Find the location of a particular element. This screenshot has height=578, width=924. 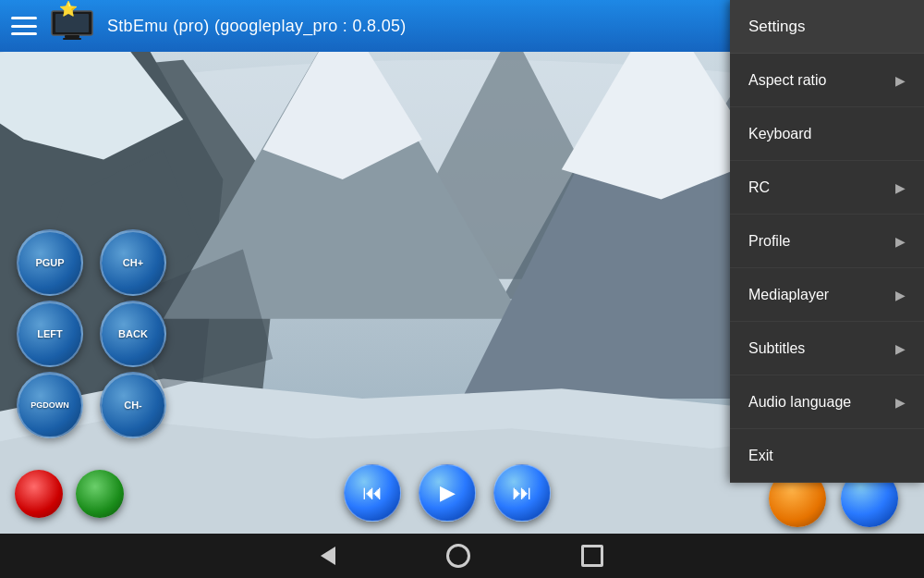

menu-item-label: Aspect ratio is located at coordinates (787, 80).